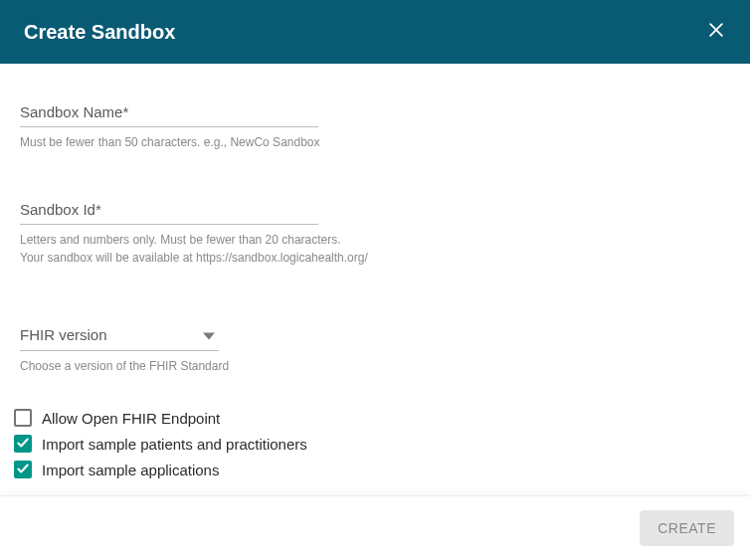 The width and height of the screenshot is (750, 560). I want to click on chevron-down-icon, so click(209, 337).